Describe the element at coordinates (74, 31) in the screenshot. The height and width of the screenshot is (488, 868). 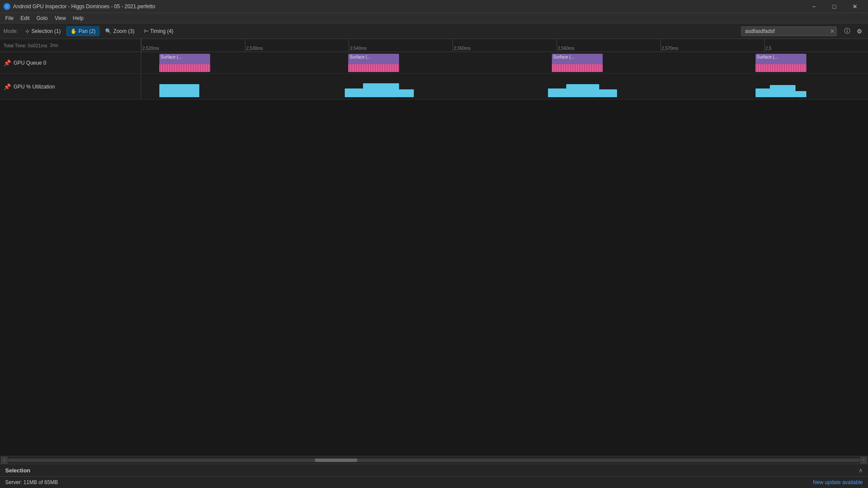
I see `pan-icon: ✋` at that location.